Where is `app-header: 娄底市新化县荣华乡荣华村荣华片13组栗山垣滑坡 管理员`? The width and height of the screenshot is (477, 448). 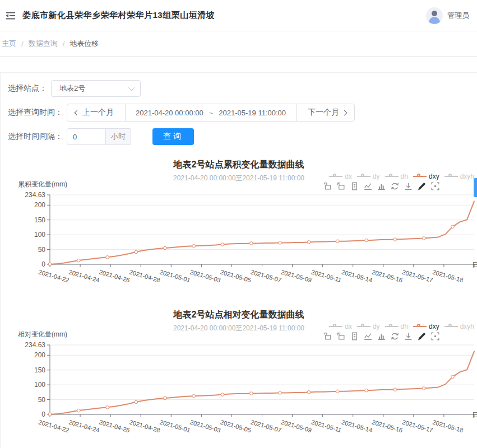 app-header: 娄底市新化县荣华乡荣华村荣华片13组栗山垣滑坡 管理员 is located at coordinates (239, 16).